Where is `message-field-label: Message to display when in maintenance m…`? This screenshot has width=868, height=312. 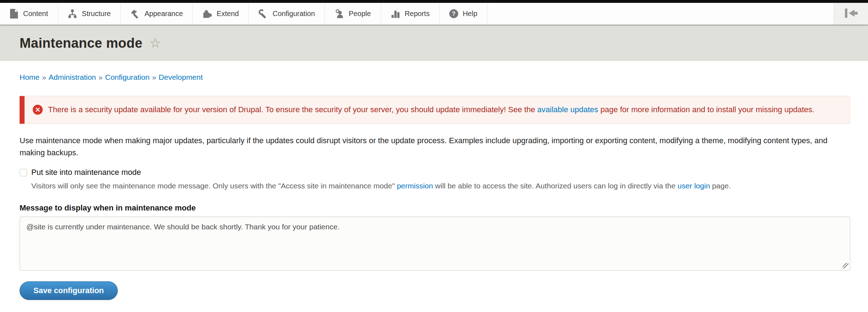 message-field-label: Message to display when in maintenance m… is located at coordinates (434, 208).